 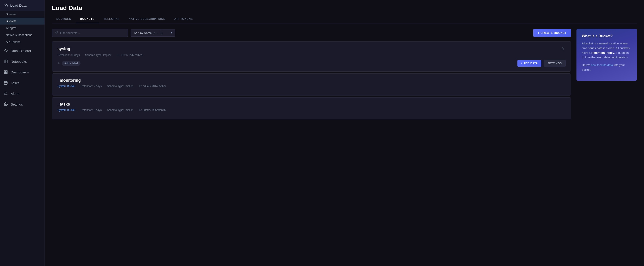 What do you see at coordinates (22, 83) in the screenshot?
I see `sidebar-item-tasks: Tasks` at bounding box center [22, 83].